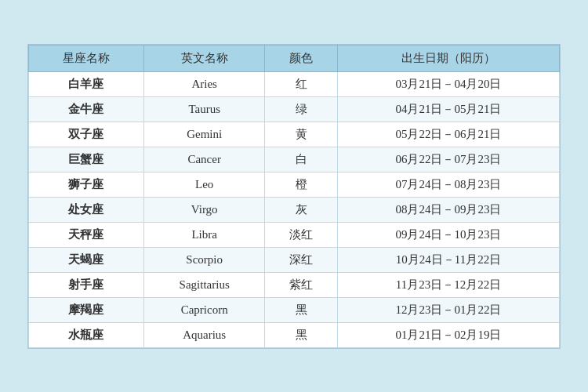 The height and width of the screenshot is (392, 588). Describe the element at coordinates (448, 310) in the screenshot. I see `cell-dates: 12月23日－01月22日` at that location.